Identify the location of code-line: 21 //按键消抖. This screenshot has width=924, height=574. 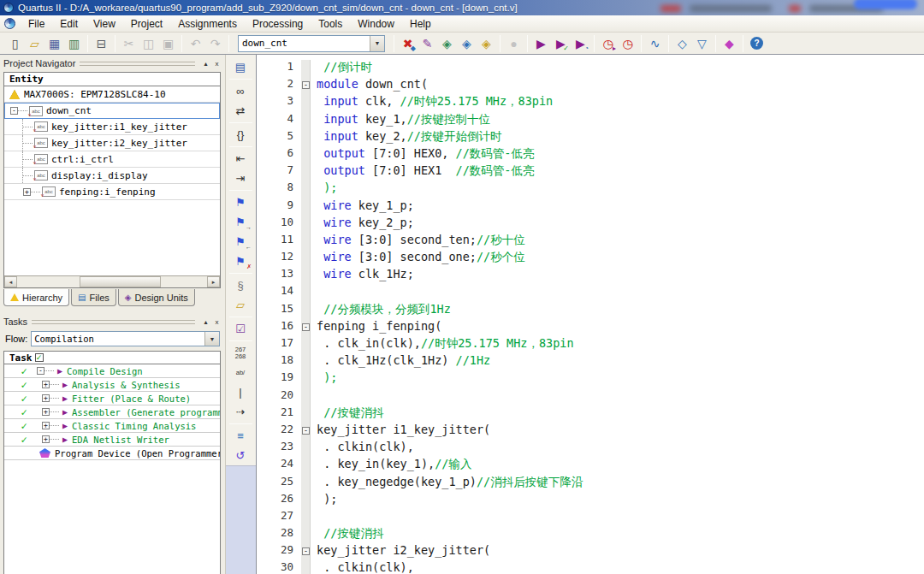
(590, 414).